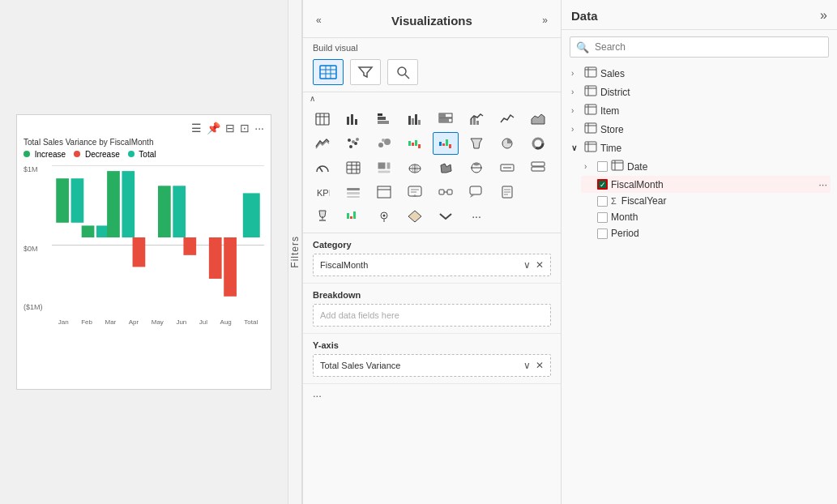 The image size is (837, 504). I want to click on tree-child-period: Period, so click(706, 233).